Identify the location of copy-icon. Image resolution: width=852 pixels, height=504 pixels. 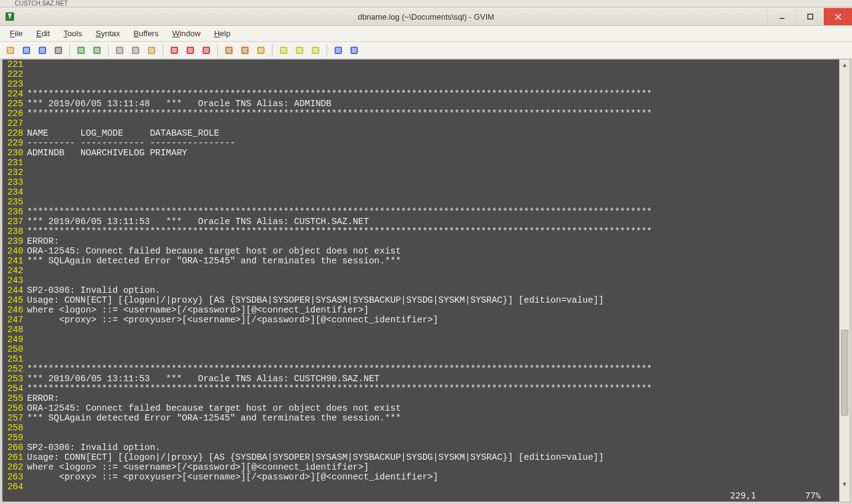
(136, 50).